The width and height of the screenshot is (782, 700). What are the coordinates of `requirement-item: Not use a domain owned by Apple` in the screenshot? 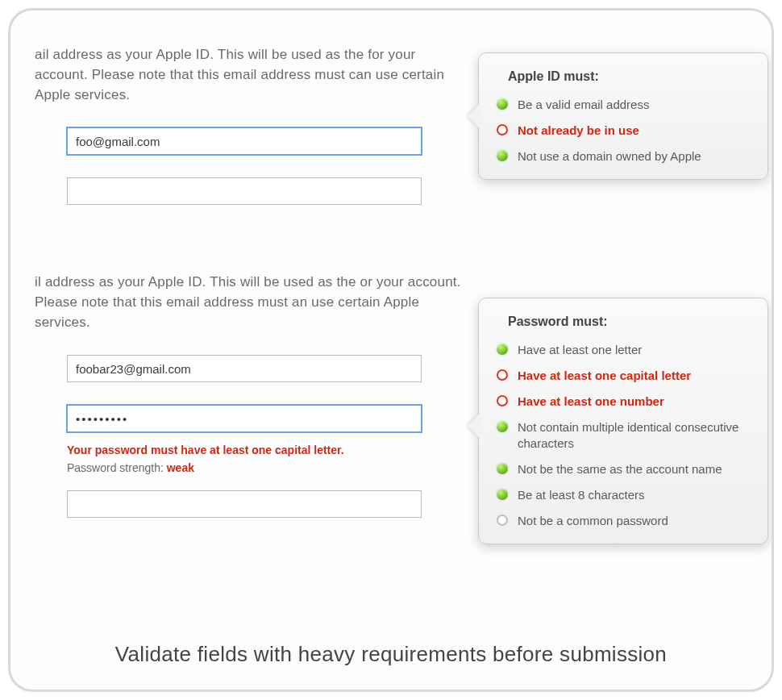 It's located at (623, 156).